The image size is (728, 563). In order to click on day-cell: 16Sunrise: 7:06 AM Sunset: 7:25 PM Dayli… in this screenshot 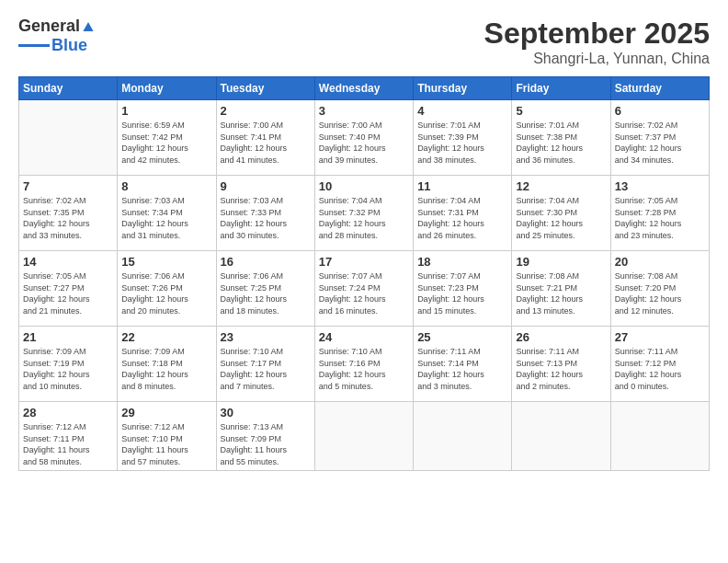, I will do `click(265, 289)`.